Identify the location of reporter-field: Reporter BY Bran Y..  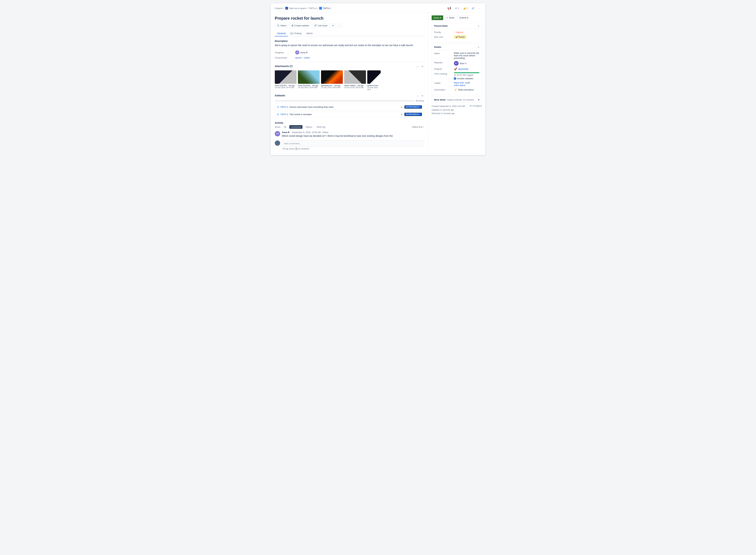
(457, 63).